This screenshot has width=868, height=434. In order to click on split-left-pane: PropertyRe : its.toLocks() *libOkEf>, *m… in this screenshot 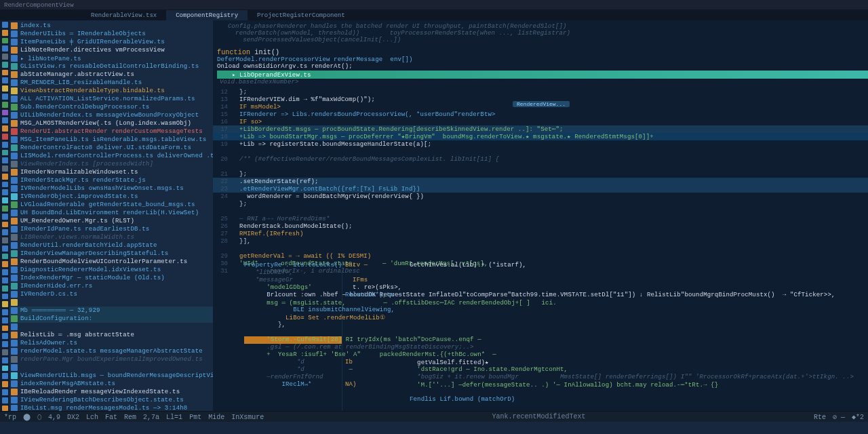, I will do `click(277, 336)`.